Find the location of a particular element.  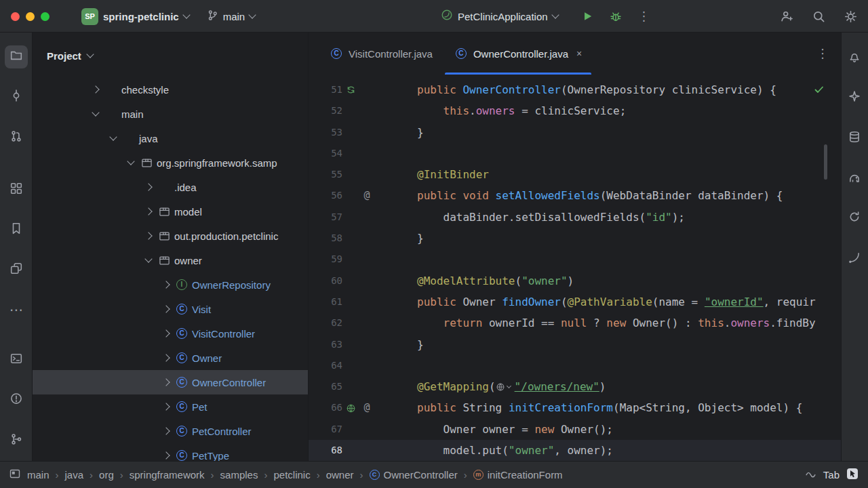

code-line-68: 68 model.put("owner", owner); is located at coordinates (575, 450).